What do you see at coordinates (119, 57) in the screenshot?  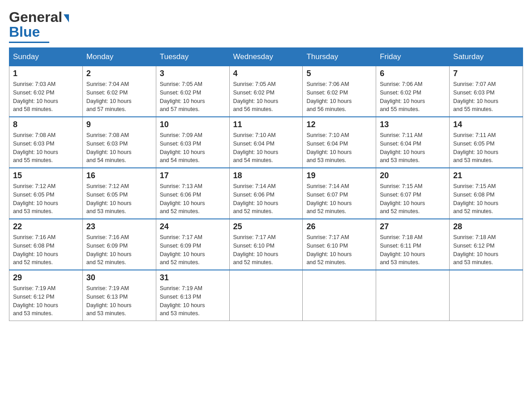 I see `day-of-week-header: Monday` at bounding box center [119, 57].